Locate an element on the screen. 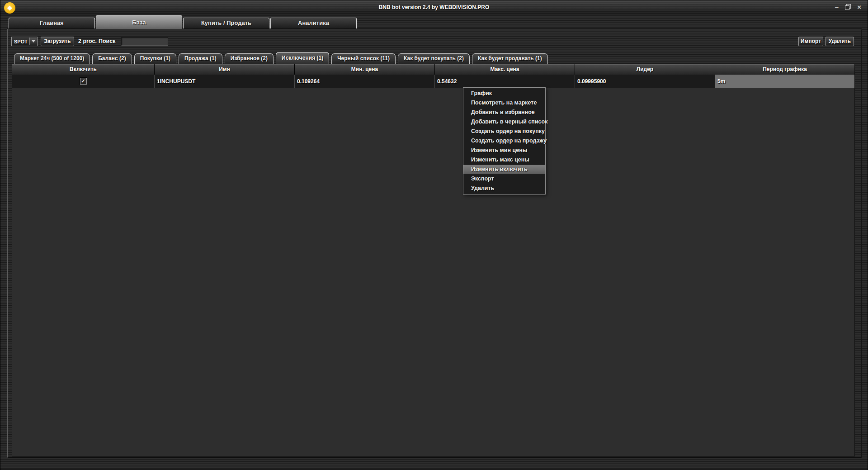  menu-item-dobavit-v-cherny-spisok: Добавить в черный список is located at coordinates (505, 122).